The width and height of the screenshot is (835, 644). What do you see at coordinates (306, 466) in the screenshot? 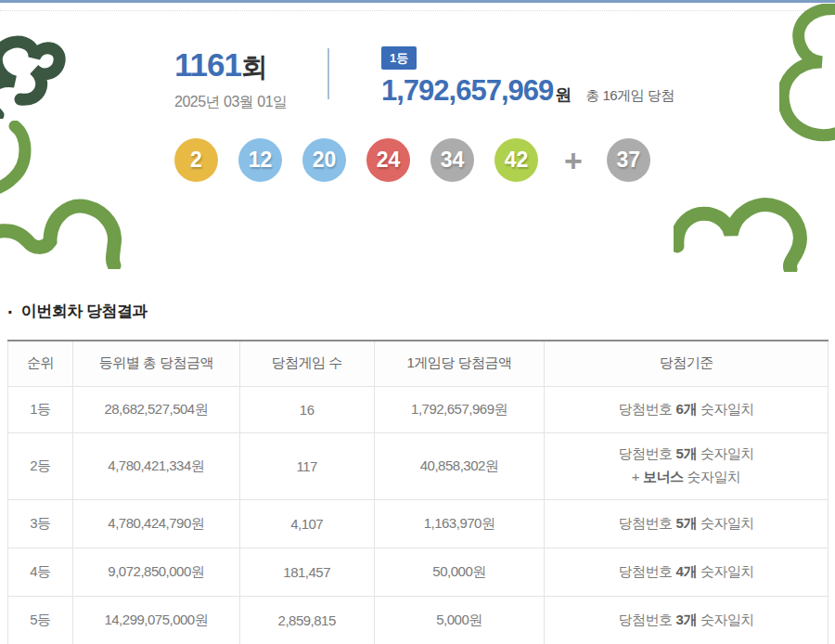
I see `games-cell: 117` at bounding box center [306, 466].